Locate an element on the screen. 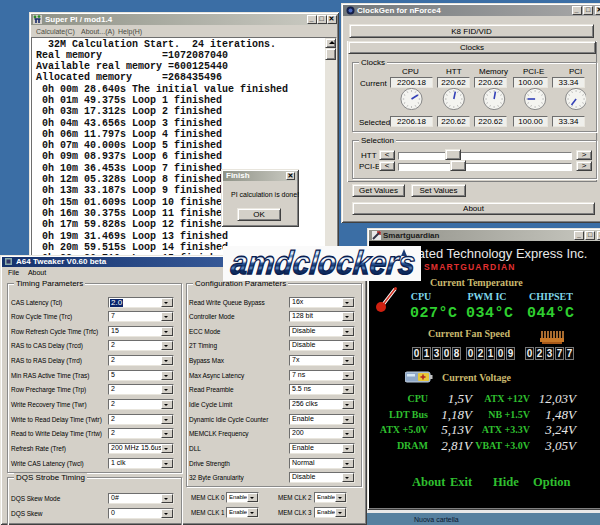 This screenshot has width=600, height=525. svg-text: amdclockers is located at coordinates (323, 264).